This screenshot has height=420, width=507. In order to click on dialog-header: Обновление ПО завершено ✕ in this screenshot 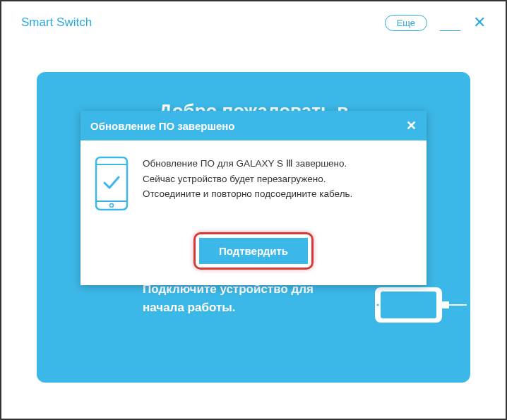, I will do `click(254, 126)`.